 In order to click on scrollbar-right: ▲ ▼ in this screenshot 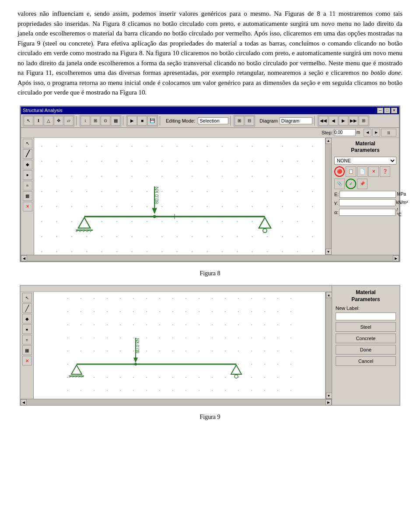, I will do `click(328, 197)`.